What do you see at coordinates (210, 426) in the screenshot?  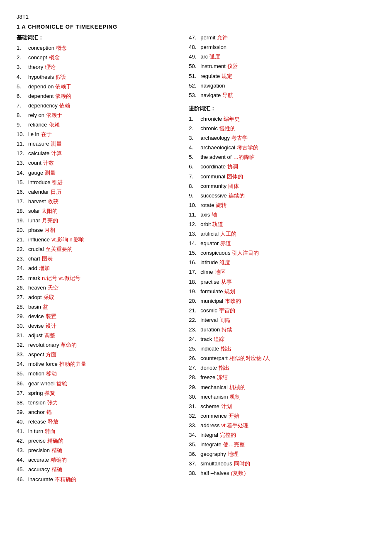 I see `item-english: address` at bounding box center [210, 426].